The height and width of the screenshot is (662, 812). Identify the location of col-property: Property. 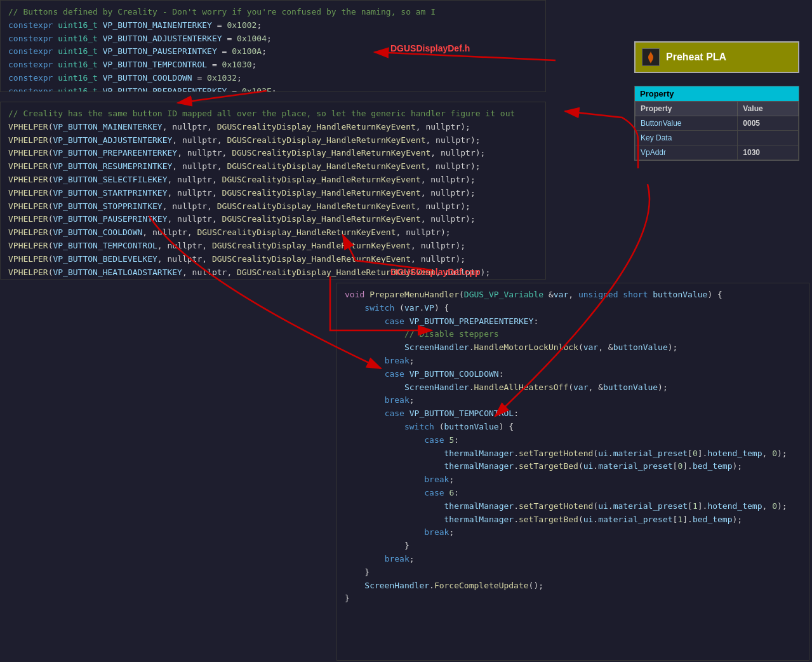
(687, 109).